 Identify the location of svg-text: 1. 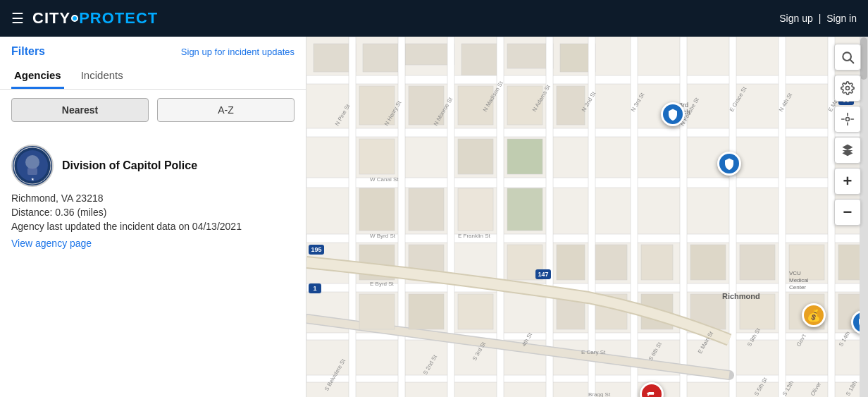
(314, 288).